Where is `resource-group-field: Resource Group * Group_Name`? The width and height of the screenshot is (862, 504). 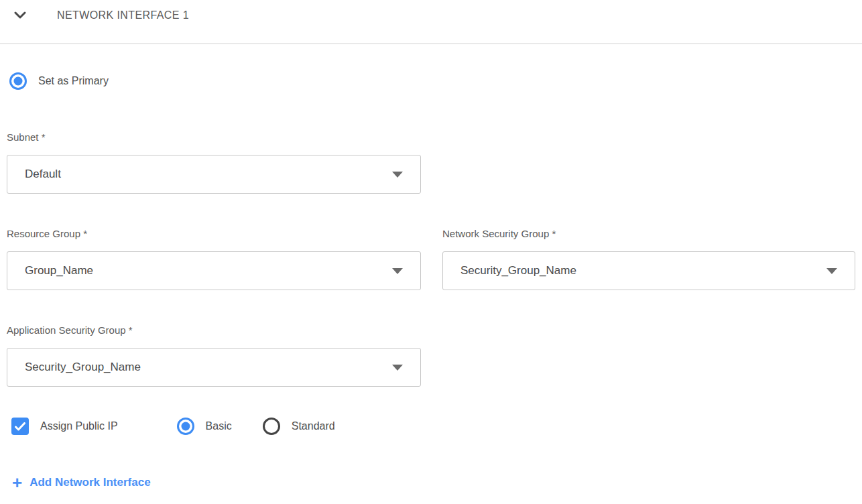 resource-group-field: Resource Group * Group_Name is located at coordinates (214, 259).